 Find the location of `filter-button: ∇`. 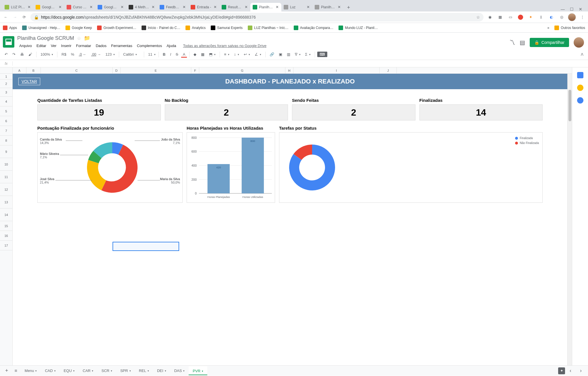

filter-button: ∇ is located at coordinates (298, 54).